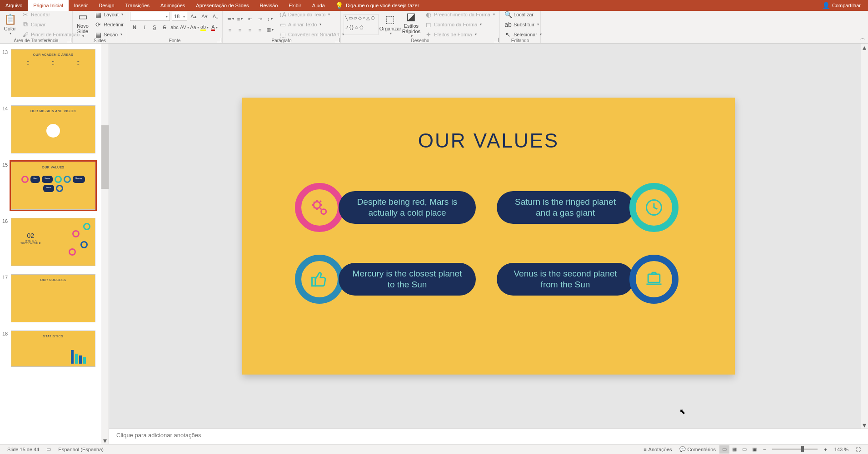  Describe the element at coordinates (270, 30) in the screenshot. I see `columns-button: ▥▾` at that location.